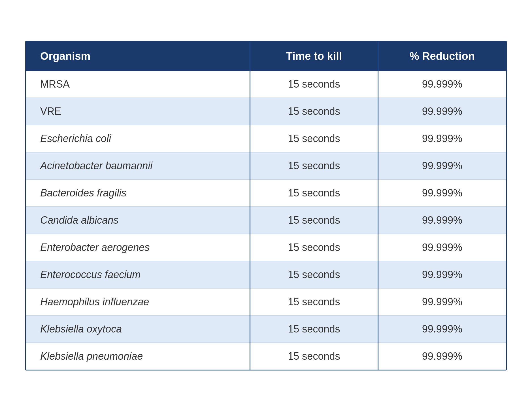  Describe the element at coordinates (266, 220) in the screenshot. I see `table-row: Candida albicans15 seconds99.999%` at that location.